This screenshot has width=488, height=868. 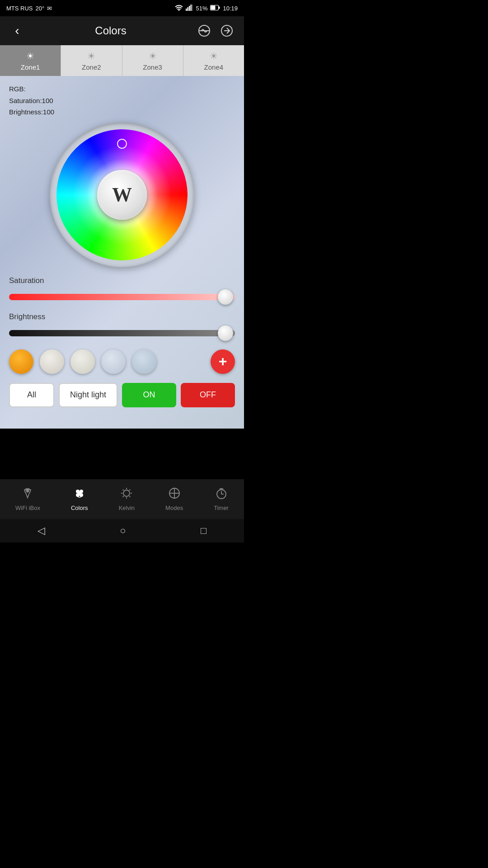 I want to click on system-recent-button: □, so click(x=203, y=531).